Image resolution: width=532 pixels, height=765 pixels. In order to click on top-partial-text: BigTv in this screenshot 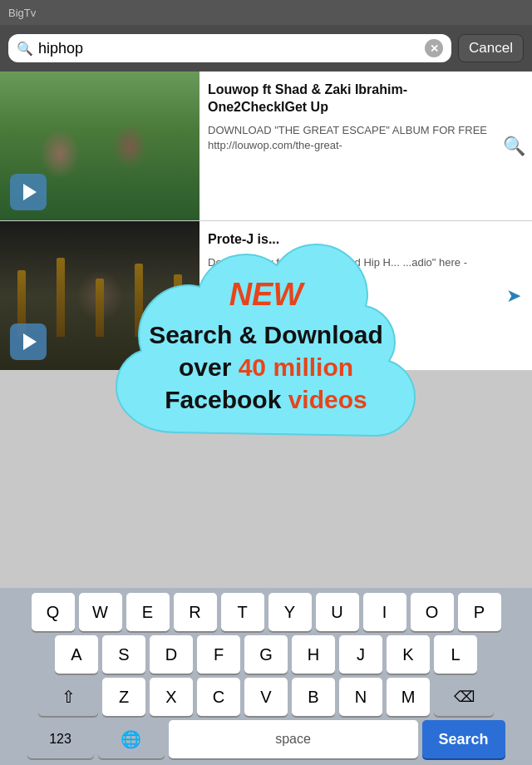, I will do `click(22, 13)`.